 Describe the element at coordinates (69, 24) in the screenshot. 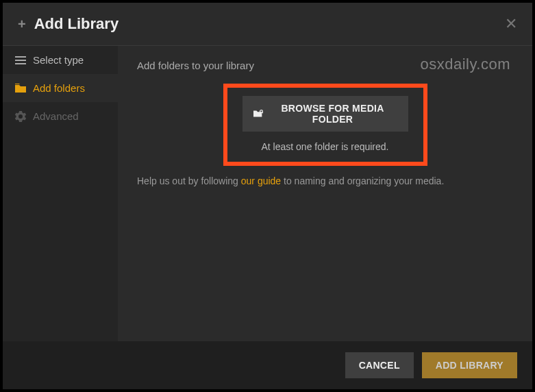

I see `header-left: + Add Library` at that location.